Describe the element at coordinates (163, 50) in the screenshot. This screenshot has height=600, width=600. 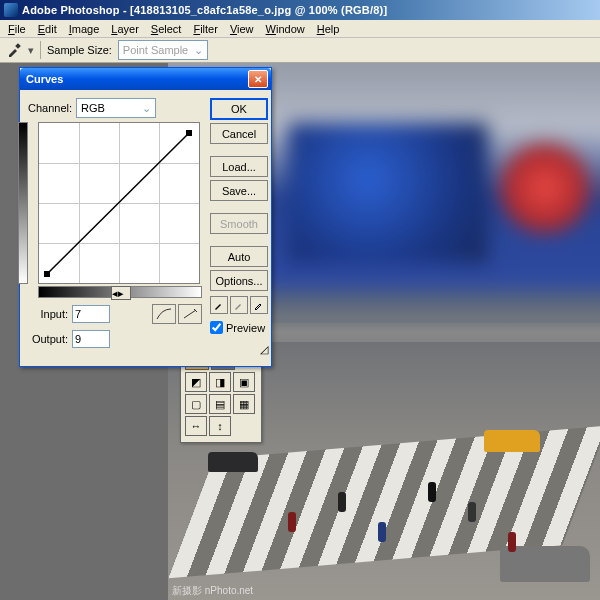
I see `sample-size-combo: Point Sample ⌄` at that location.